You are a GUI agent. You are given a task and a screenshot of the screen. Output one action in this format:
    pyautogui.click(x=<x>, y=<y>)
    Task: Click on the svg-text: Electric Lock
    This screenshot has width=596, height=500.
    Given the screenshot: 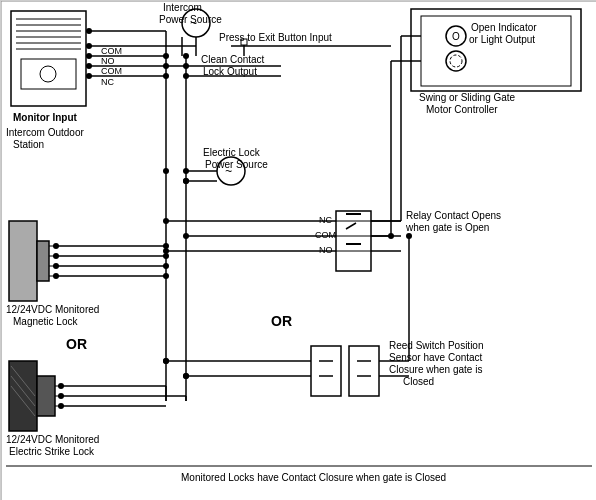 What is the action you would take?
    pyautogui.click(x=232, y=152)
    